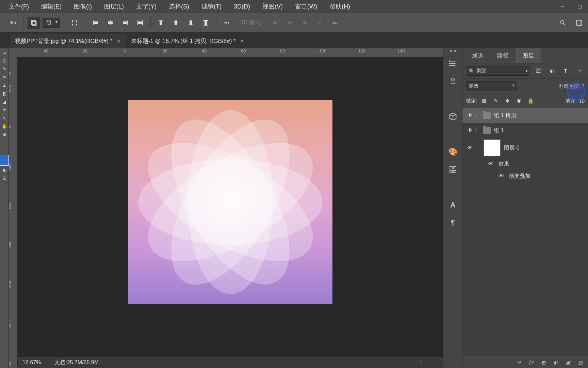  I want to click on layer-effects: 👁 效果, so click(525, 164).